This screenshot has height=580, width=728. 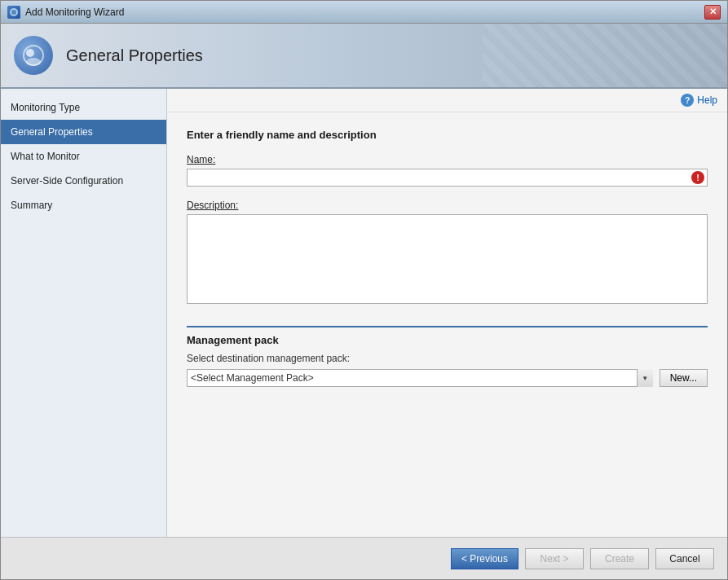 I want to click on previous-button: < Previous, so click(x=484, y=559).